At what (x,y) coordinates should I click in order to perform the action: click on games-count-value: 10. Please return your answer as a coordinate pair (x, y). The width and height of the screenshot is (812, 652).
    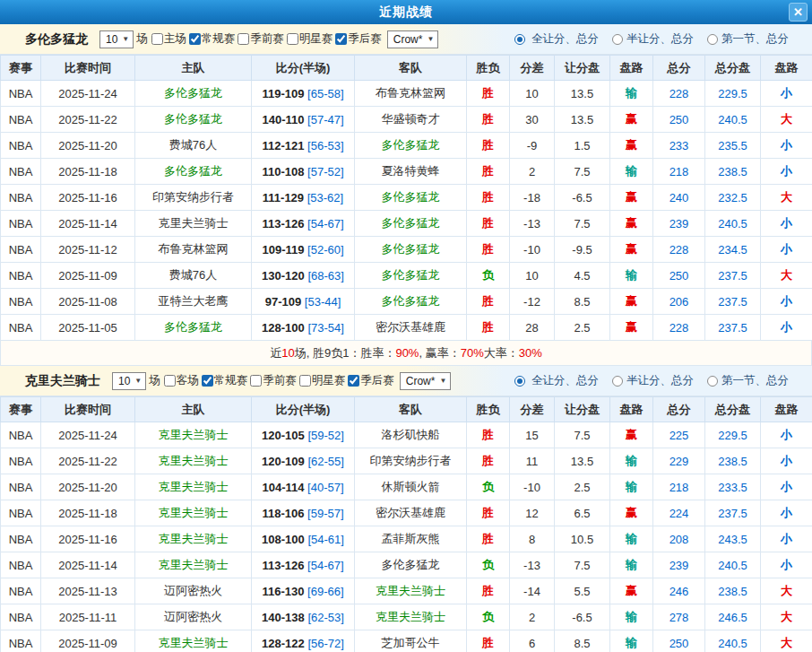
    Looking at the image, I should click on (111, 39).